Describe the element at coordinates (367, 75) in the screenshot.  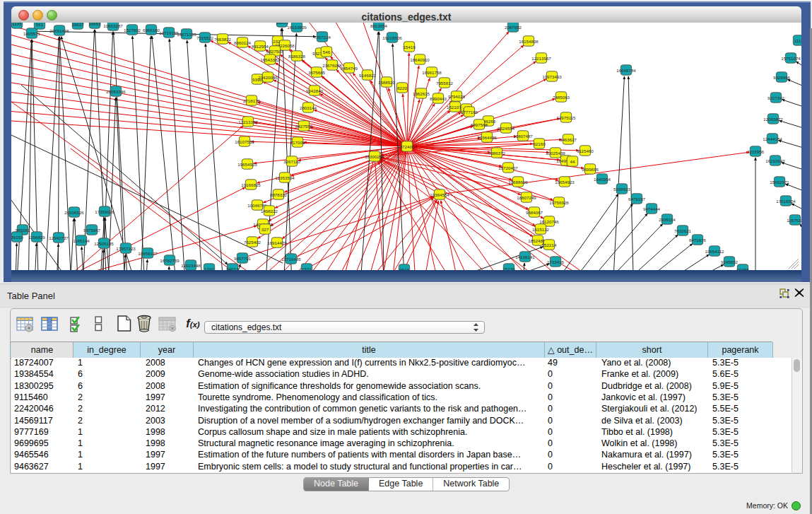
I see `svg-text: 9146821` at that location.